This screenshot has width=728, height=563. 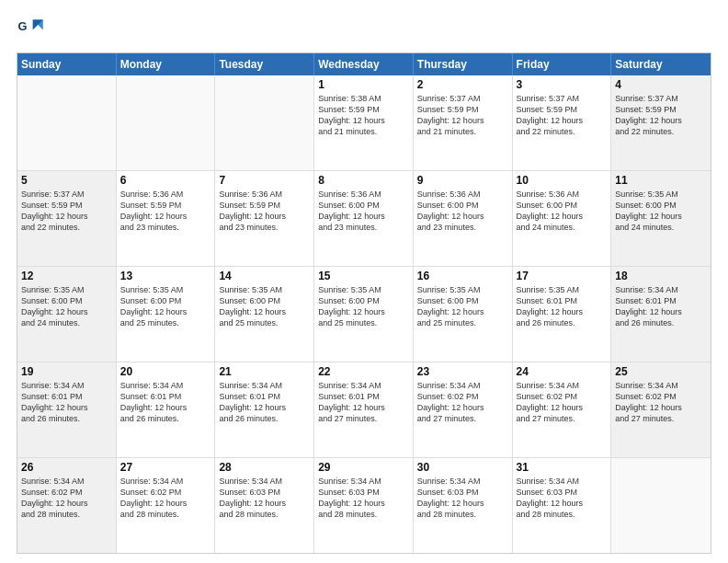 I want to click on day-number: 8, so click(x=364, y=180).